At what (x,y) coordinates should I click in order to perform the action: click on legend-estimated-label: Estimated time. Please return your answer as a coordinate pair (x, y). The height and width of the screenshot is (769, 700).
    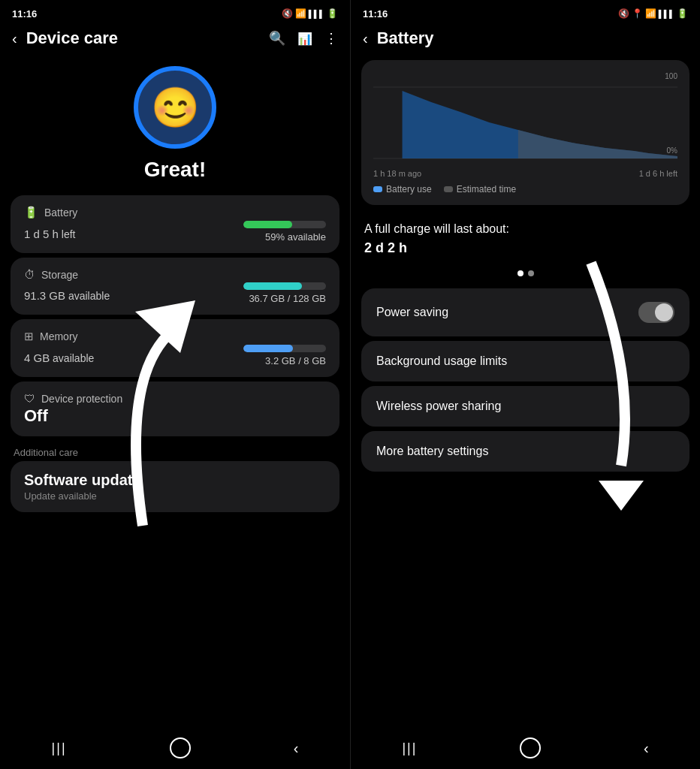
    Looking at the image, I should click on (487, 189).